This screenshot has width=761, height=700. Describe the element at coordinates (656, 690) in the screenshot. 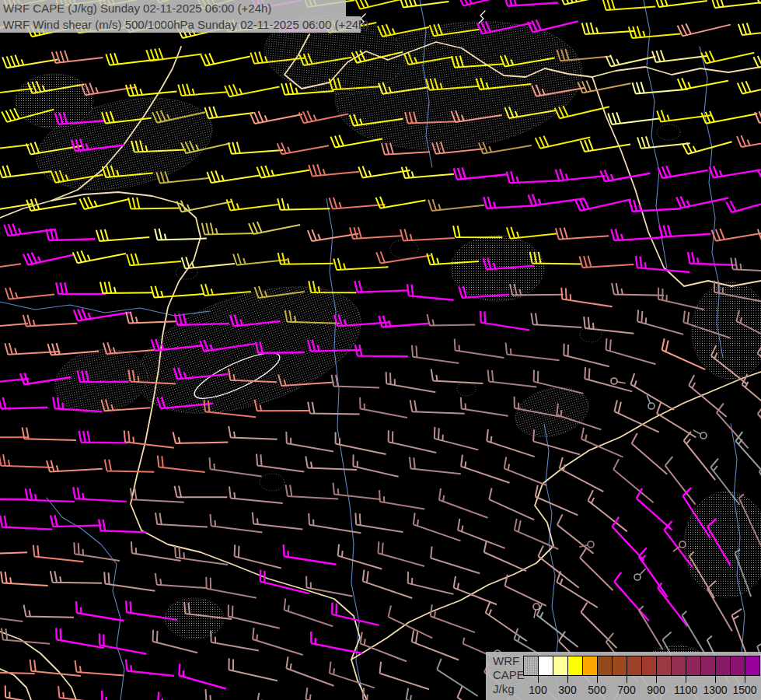

I see `legend-tick-label: 900` at that location.